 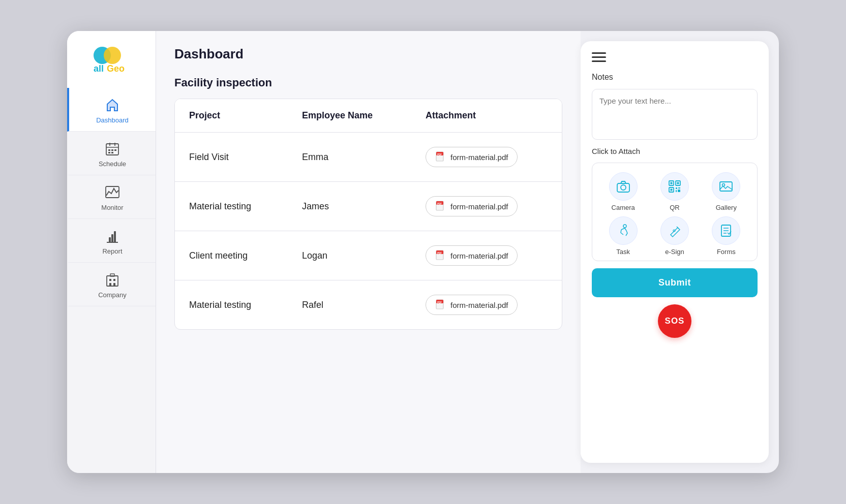 I want to click on notes-label: Notes, so click(x=675, y=77).